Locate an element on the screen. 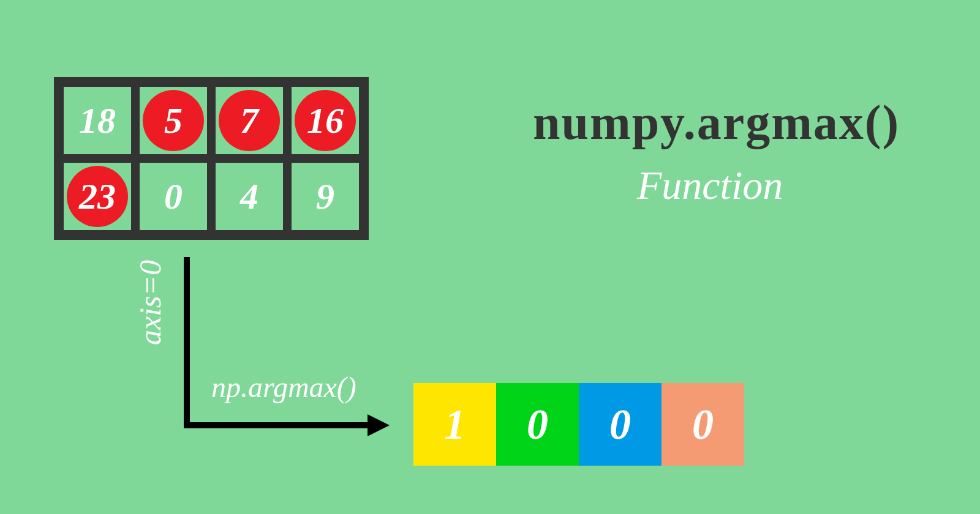  title-main: numpy.argmax() is located at coordinates (717, 122).